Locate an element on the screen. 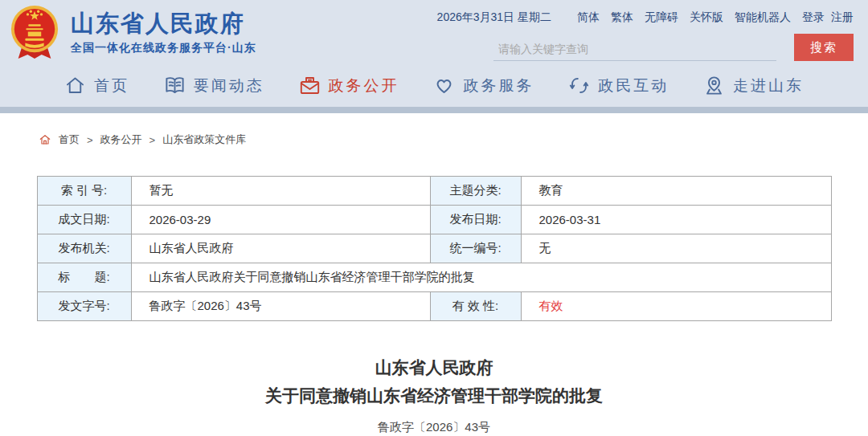 The height and width of the screenshot is (436, 868). table-row: 发布机关: 山东省人民政府 统一编号: 无 is located at coordinates (434, 249).